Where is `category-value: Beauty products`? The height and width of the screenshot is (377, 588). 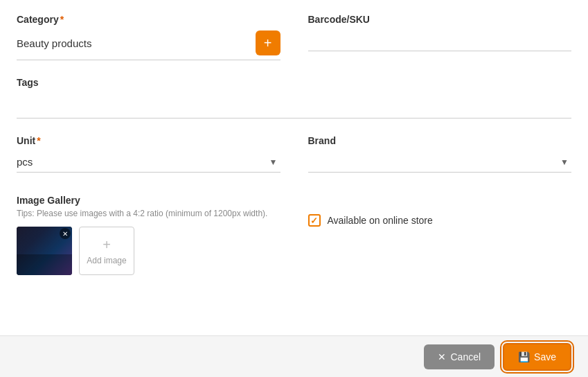 category-value: Beauty products is located at coordinates (136, 43).